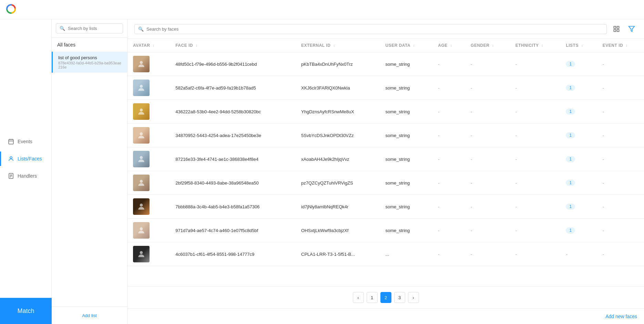 The width and height of the screenshot is (644, 324). I want to click on table-row: 48fd50c1-f79e-496d-b556-9b2f0411cebdpKbT…, so click(386, 64).